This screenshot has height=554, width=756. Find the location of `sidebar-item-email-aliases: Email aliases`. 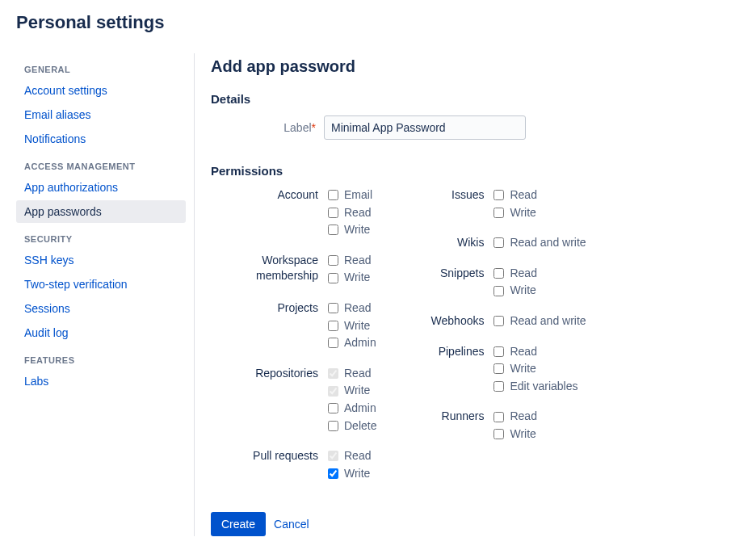

sidebar-item-email-aliases: Email aliases is located at coordinates (101, 115).